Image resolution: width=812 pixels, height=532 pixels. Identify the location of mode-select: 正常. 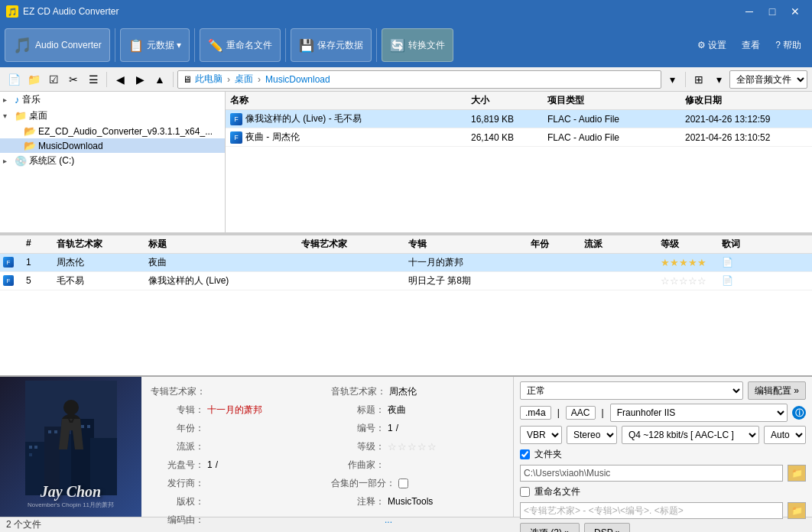
(632, 391).